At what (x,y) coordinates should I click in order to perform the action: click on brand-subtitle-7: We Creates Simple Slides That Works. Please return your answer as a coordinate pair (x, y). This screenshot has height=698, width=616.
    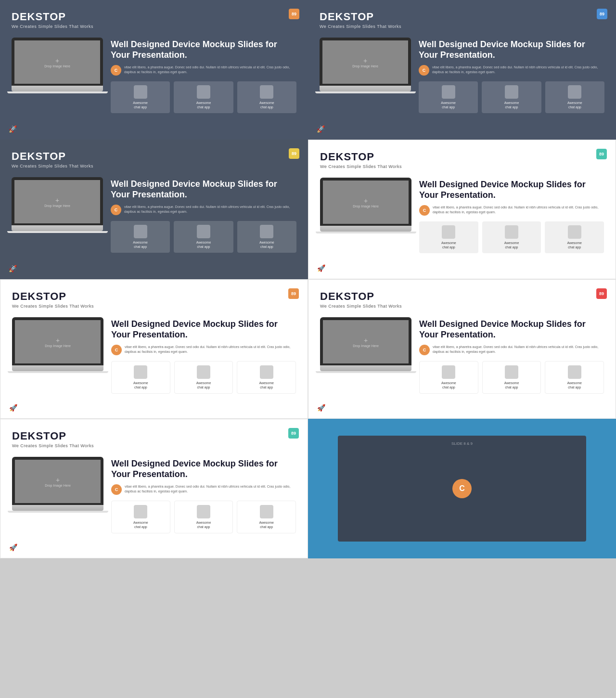
    Looking at the image, I should click on (154, 446).